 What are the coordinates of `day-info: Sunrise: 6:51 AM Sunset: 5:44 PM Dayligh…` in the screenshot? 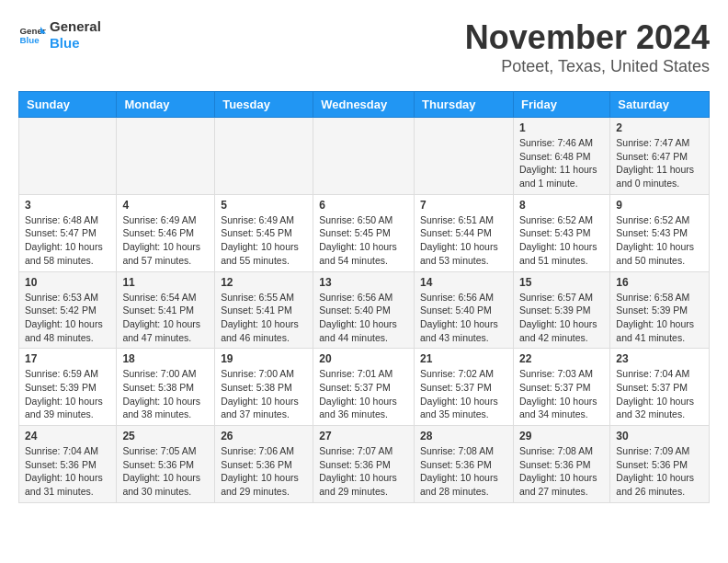 It's located at (463, 241).